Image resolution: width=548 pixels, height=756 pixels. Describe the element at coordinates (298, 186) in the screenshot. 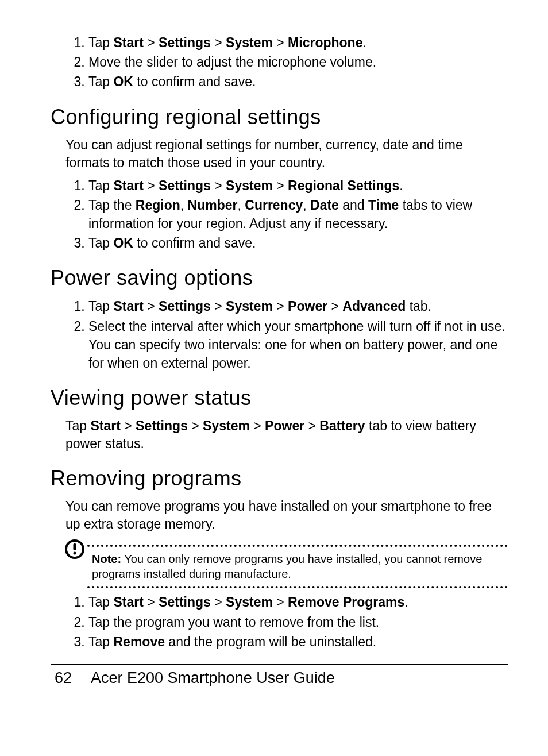

I see `list-item: Tap Start > Settings > System > Regional…` at that location.